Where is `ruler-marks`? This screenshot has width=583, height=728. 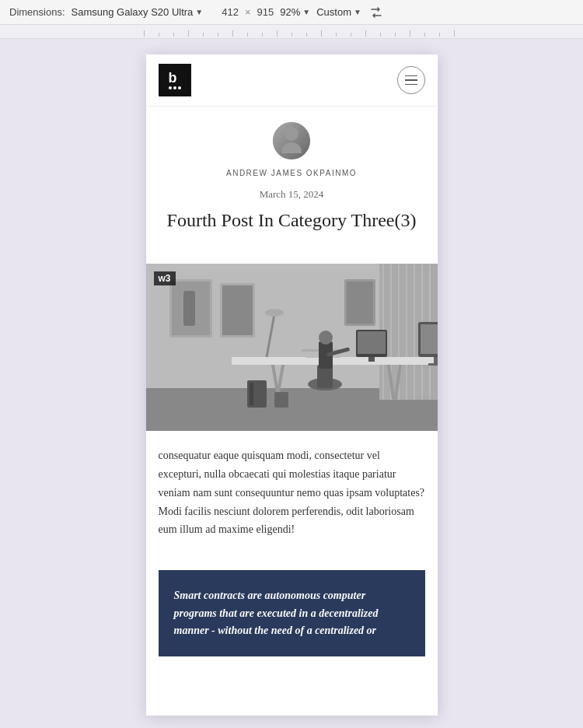 ruler-marks is located at coordinates (292, 31).